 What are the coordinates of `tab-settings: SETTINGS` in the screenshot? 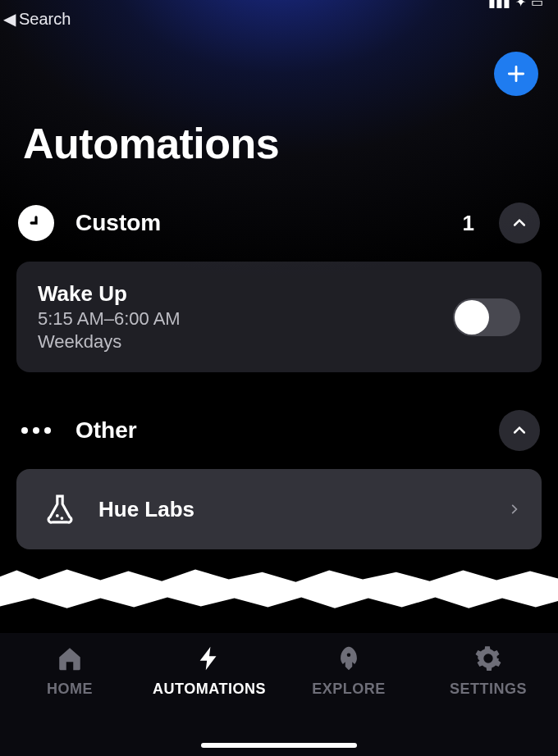 It's located at (488, 671).